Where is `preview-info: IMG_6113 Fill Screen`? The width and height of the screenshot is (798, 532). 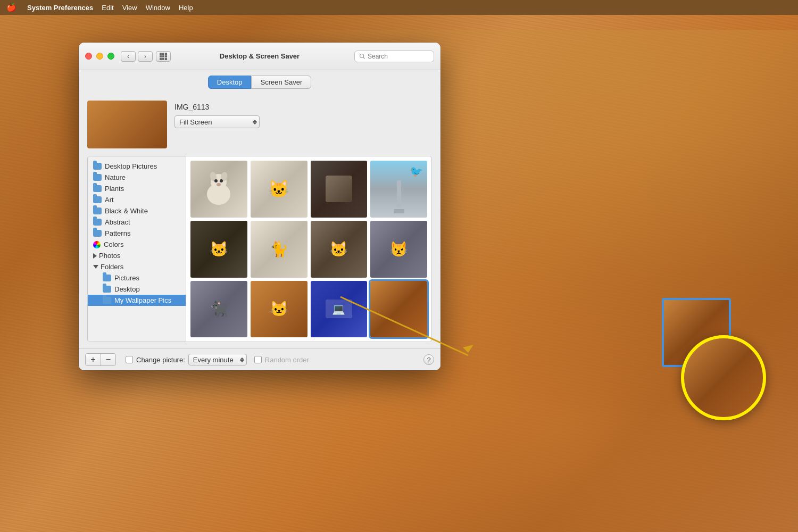 preview-info: IMG_6113 Fill Screen is located at coordinates (217, 114).